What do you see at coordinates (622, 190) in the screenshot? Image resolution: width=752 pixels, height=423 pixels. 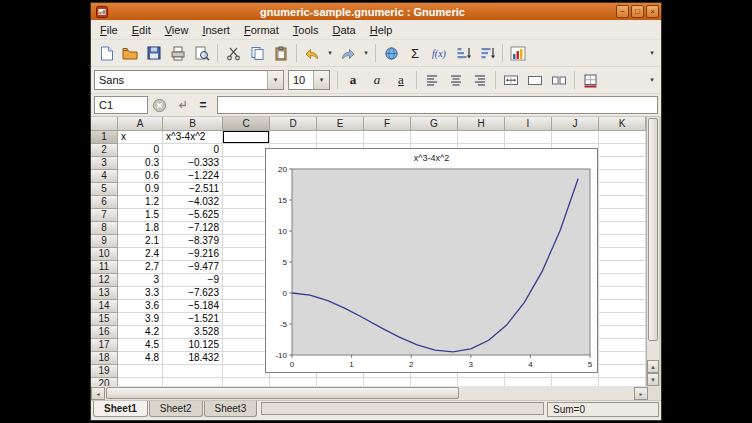 I see `cell-K5` at bounding box center [622, 190].